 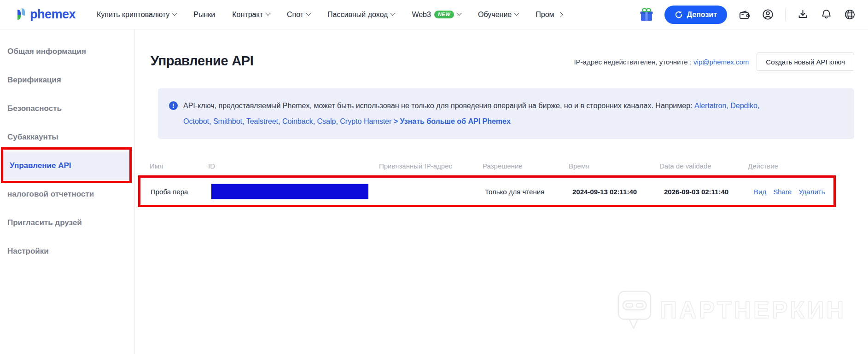 What do you see at coordinates (212, 166) in the screenshot?
I see `column-header-id: ID` at bounding box center [212, 166].